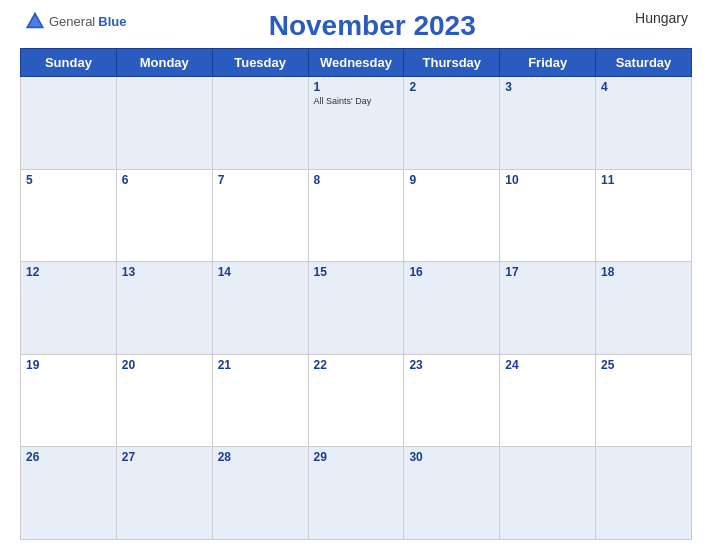 The width and height of the screenshot is (712, 550). Describe the element at coordinates (644, 124) in the screenshot. I see `calendar-cell: 4` at that location.